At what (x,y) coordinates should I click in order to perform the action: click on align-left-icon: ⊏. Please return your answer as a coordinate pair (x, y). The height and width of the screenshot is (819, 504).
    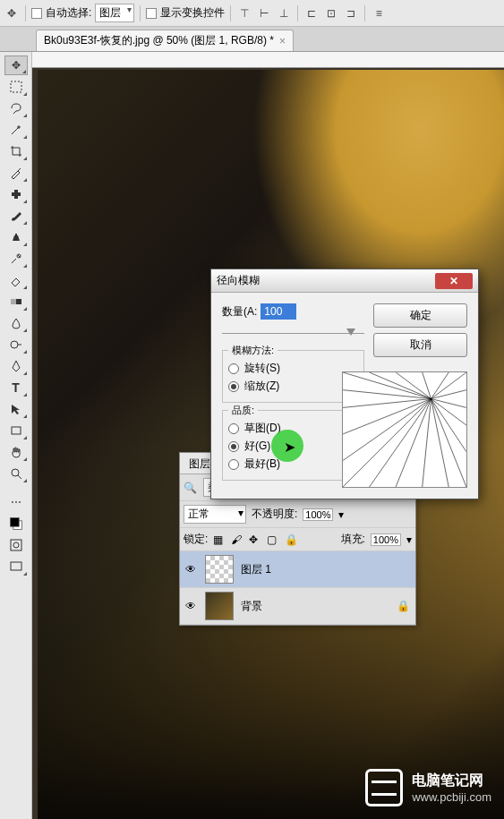
    Looking at the image, I should click on (312, 13).